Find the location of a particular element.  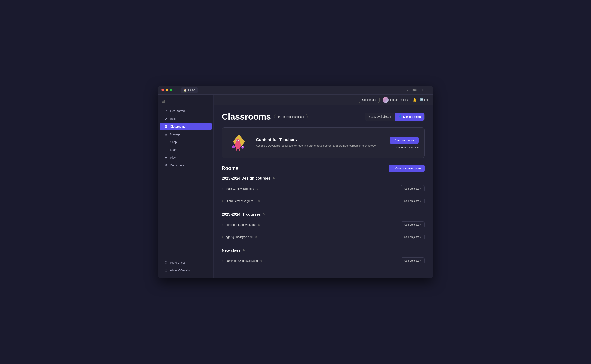

sidebar-item-label: Get Started is located at coordinates (177, 111).